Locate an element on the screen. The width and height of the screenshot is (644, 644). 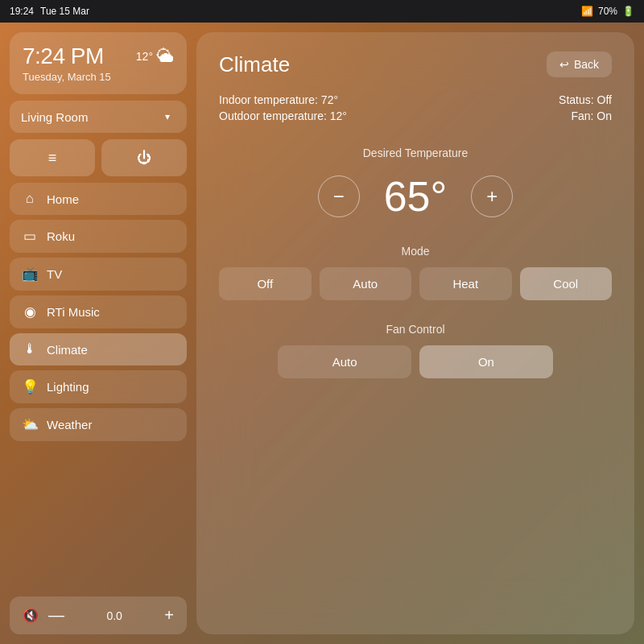
sidebar-item-weather: ⛅ Weather is located at coordinates (98, 425).